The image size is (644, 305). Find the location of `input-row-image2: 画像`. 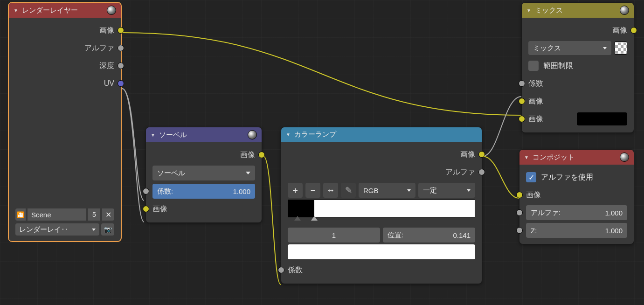

input-row-image2: 画像 is located at coordinates (578, 119).